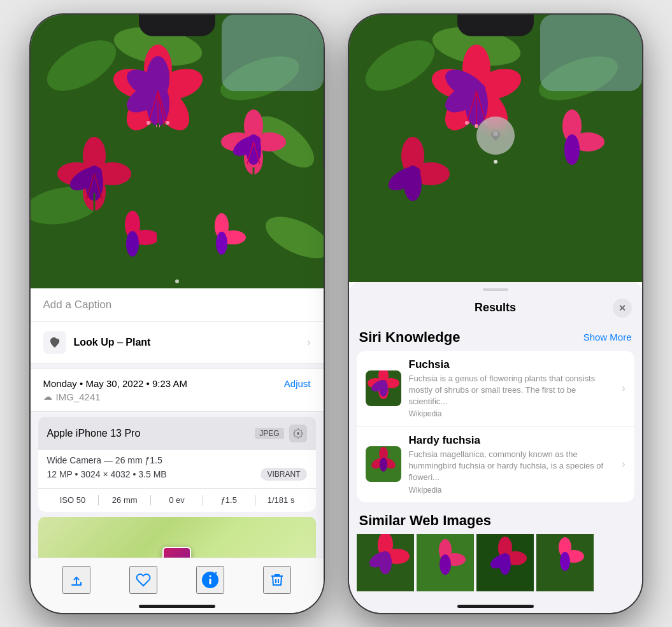  What do you see at coordinates (512, 440) in the screenshot?
I see `hardy-name: Hardy fuchsia` at bounding box center [512, 440].